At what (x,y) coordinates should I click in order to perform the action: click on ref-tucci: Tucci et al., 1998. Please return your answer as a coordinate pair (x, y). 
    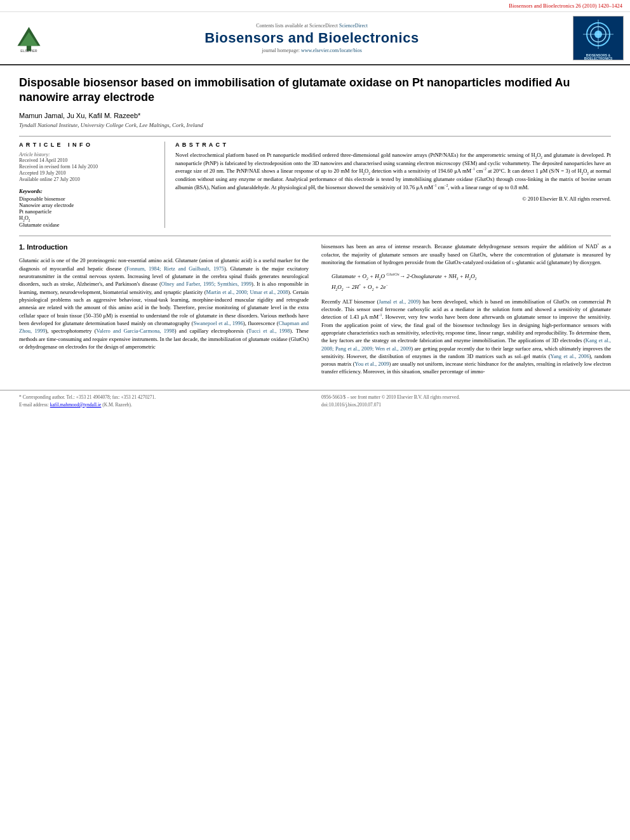
    Looking at the image, I should click on (269, 331).